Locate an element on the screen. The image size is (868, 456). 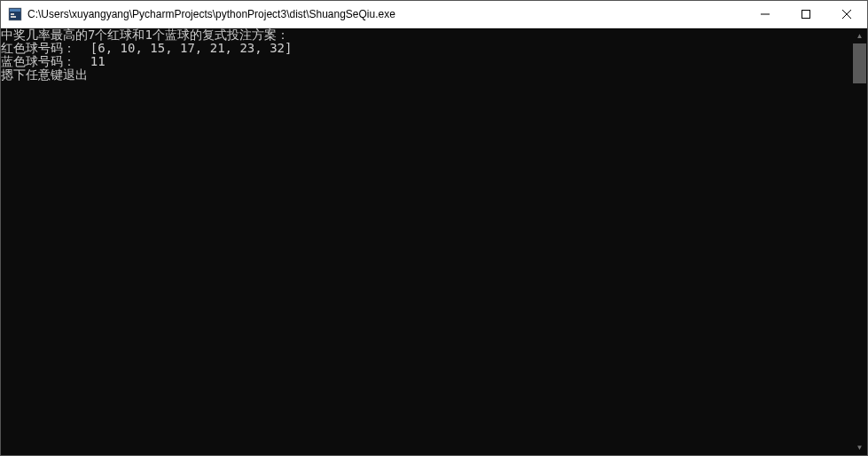
app-icon is located at coordinates (15, 14).